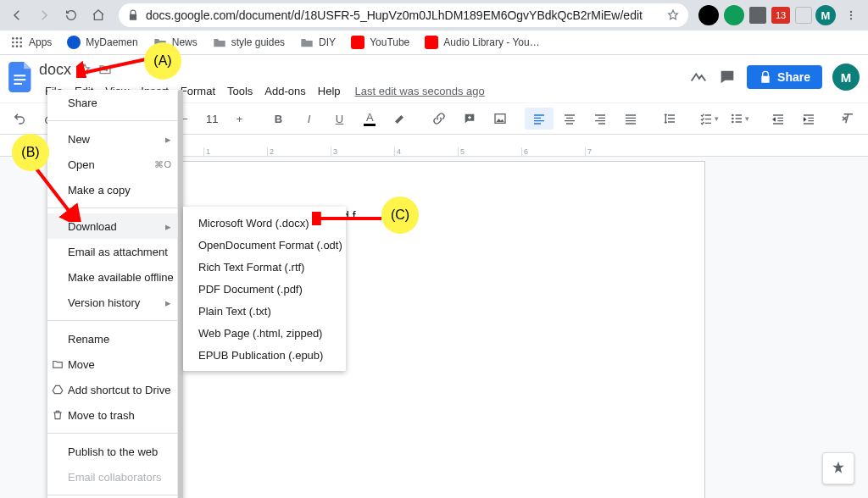 The height and width of the screenshot is (498, 868). What do you see at coordinates (264, 289) in the screenshot?
I see `download-submenu: Microsoft Word (.docx) OpenDocument Form…` at bounding box center [264, 289].